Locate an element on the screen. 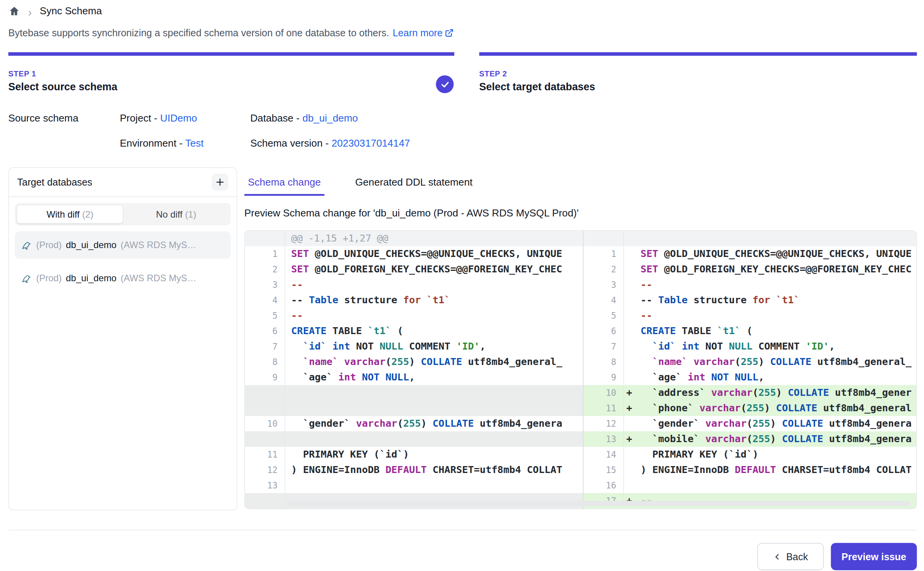  diff-code-row: 11 PRIMARY KEY (`id`) is located at coordinates (414, 454).